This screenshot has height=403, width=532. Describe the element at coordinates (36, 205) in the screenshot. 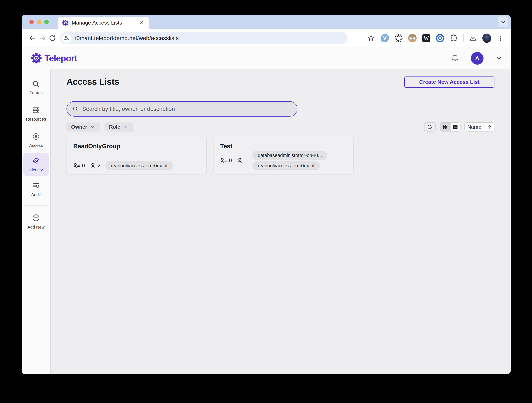

I see `sidebar-divider` at that location.